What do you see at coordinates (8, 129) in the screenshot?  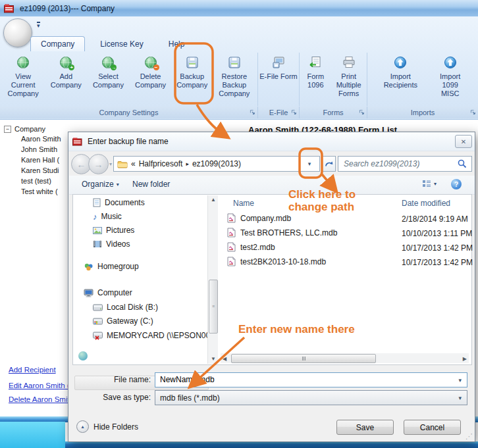 I see `collapse-icon: −` at bounding box center [8, 129].